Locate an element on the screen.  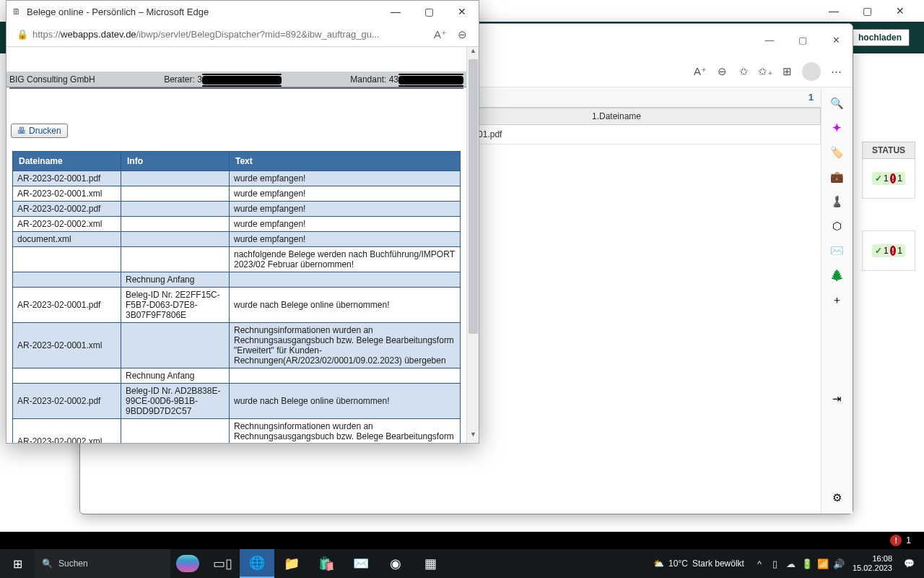
action-center-icon: 💬 is located at coordinates (909, 564).